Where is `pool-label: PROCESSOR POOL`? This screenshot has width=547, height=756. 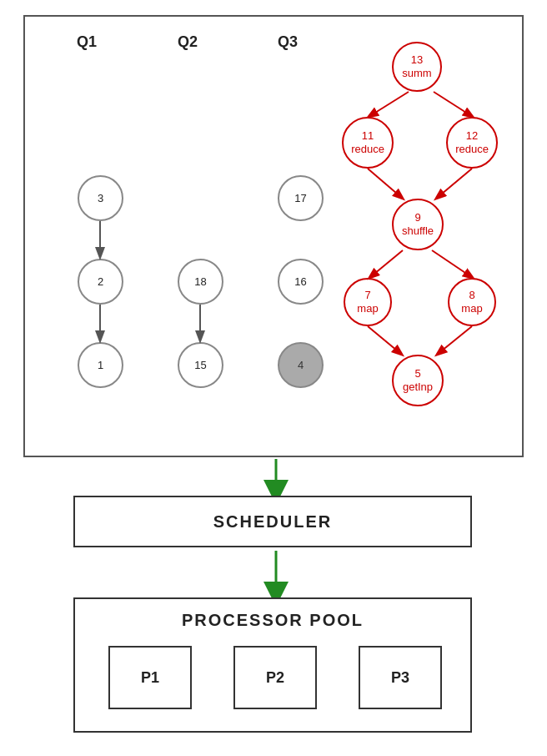 pool-label: PROCESSOR POOL is located at coordinates (273, 621).